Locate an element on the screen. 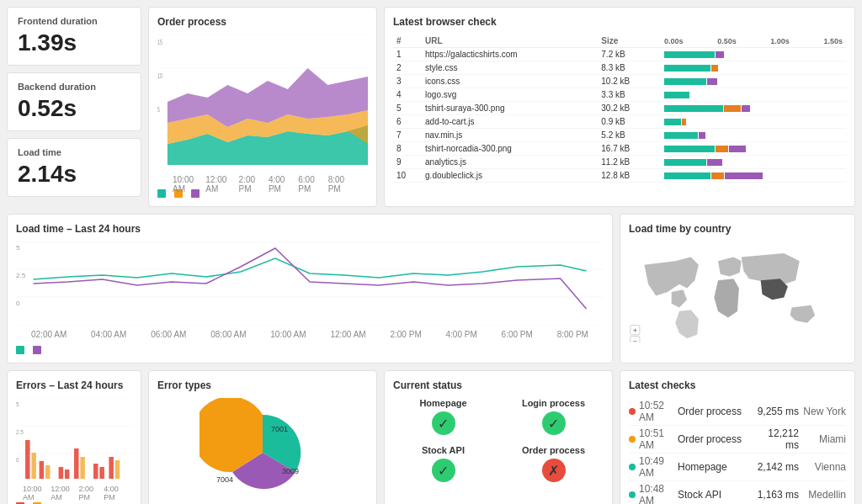 The image size is (862, 504). lt-x9: 6:00 PM is located at coordinates (517, 335).